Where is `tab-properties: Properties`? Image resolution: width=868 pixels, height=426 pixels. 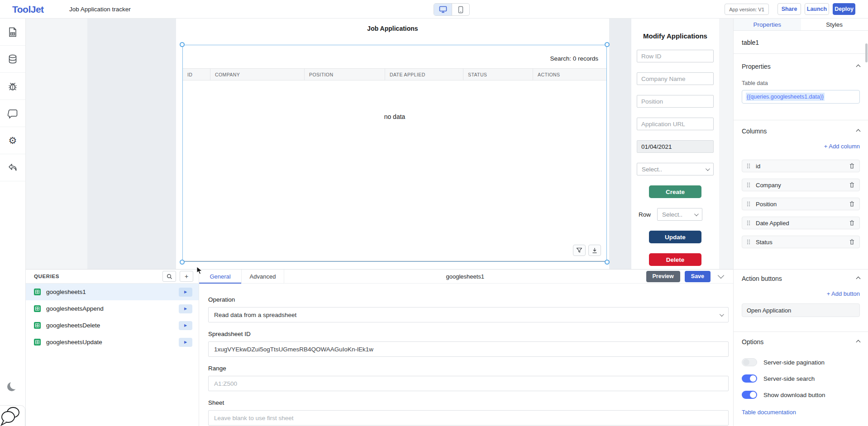 tab-properties: Properties is located at coordinates (768, 24).